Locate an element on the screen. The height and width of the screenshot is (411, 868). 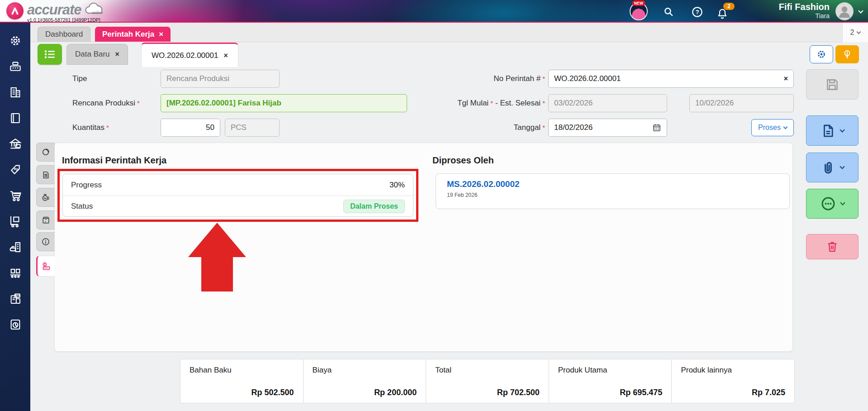
user-block: Fifi Fashion Tiara is located at coordinates (804, 11).